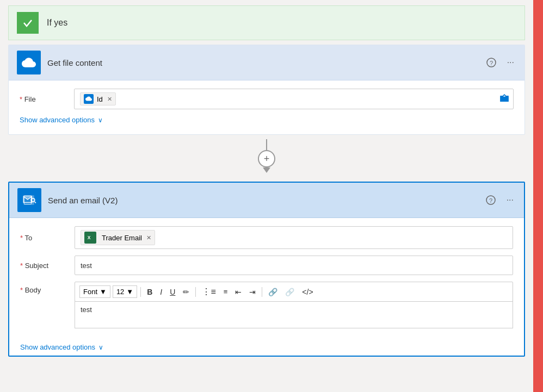 The width and height of the screenshot is (543, 392). I want to click on to-input: X Trader Email ✕, so click(294, 238).